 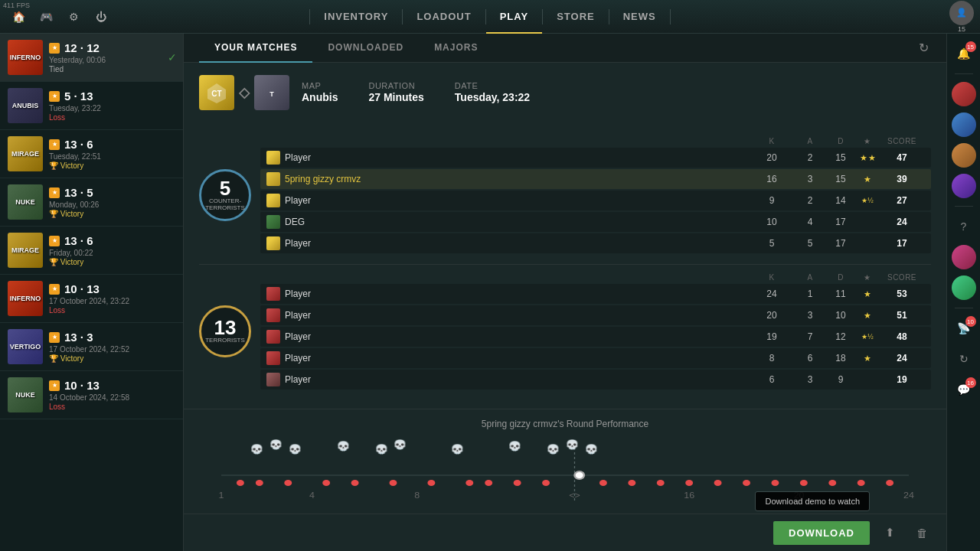 What do you see at coordinates (964, 390) in the screenshot?
I see `message-button: 💬 16` at bounding box center [964, 390].